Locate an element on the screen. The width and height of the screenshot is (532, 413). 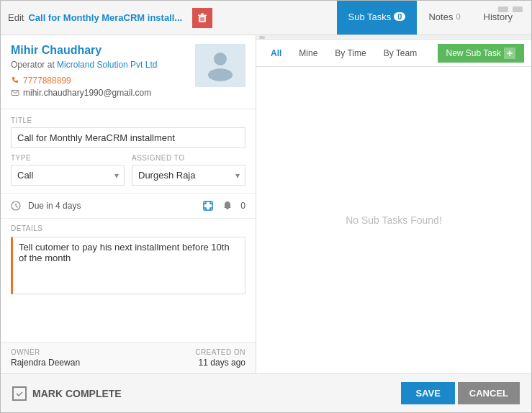
modal-header: Edit Call for Monthly MeraCRM install...… is located at coordinates (266, 18).